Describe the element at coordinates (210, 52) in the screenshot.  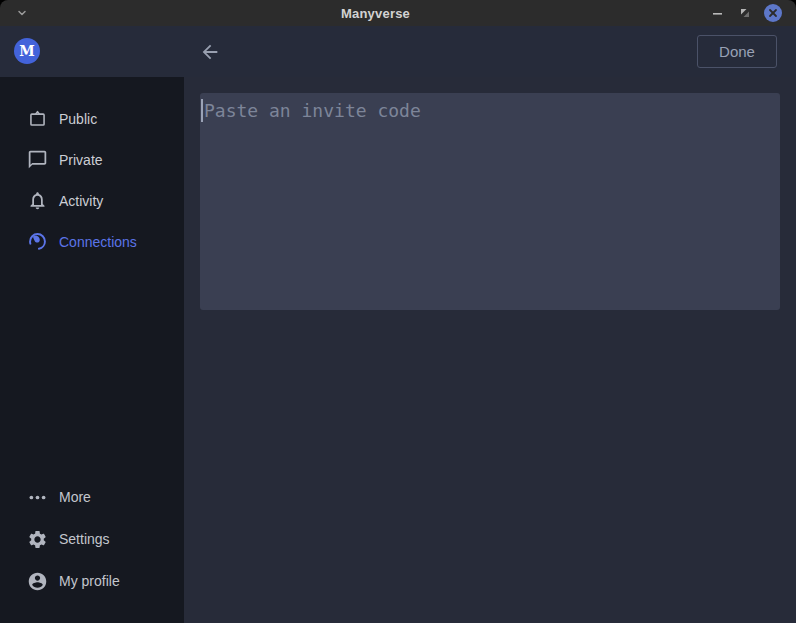
I see `back-arrow-icon` at that location.